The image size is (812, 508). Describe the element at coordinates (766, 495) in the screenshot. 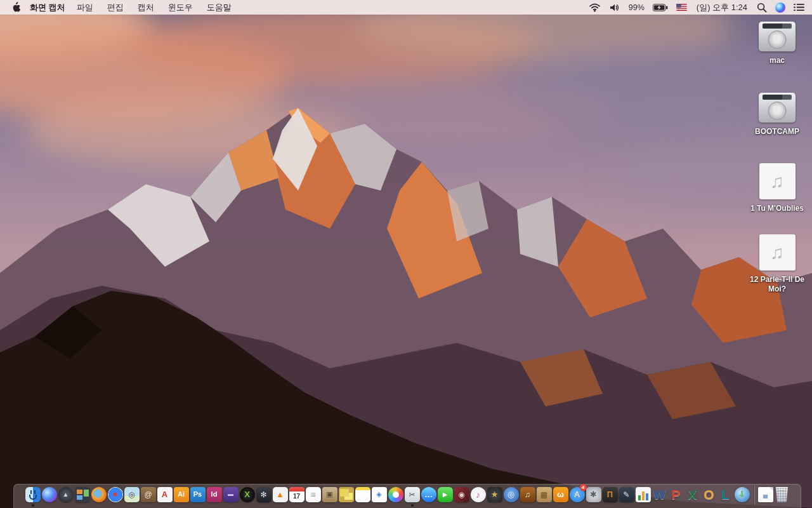

I see `image-document-icon: ▄` at that location.